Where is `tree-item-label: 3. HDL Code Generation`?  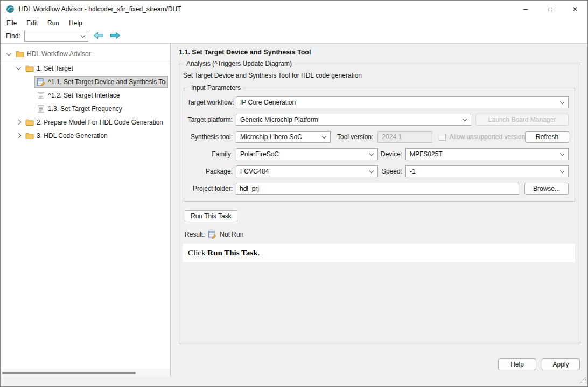 tree-item-label: 3. HDL Code Generation is located at coordinates (72, 136).